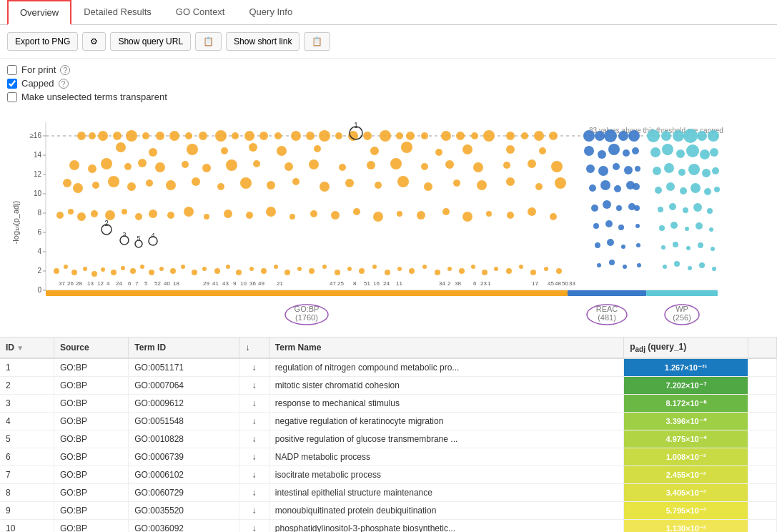 The width and height of the screenshot is (777, 532). Describe the element at coordinates (399, 283) in the screenshot. I see `svg-text: 11` at that location.